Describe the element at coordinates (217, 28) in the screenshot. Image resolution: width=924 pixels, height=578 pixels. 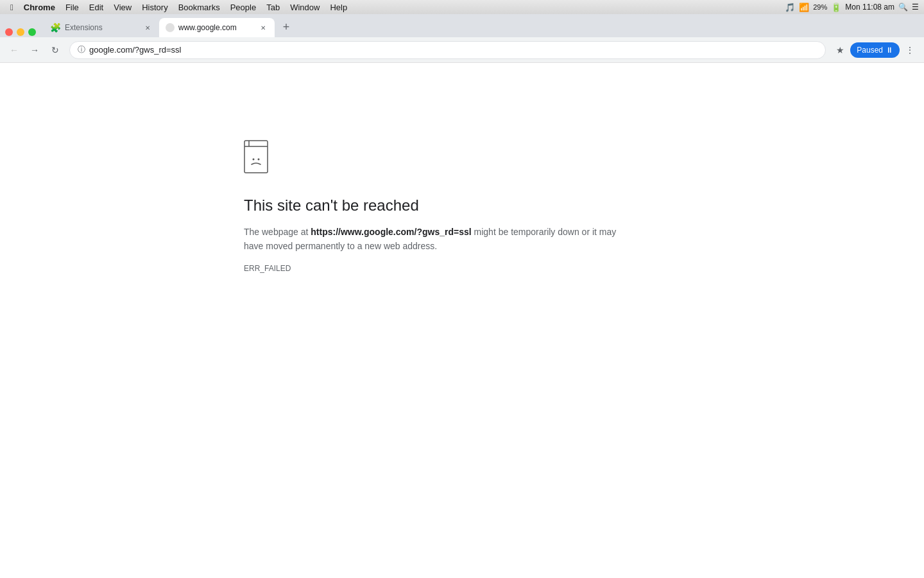
I see `tab-google: www.google.com ✕` at that location.